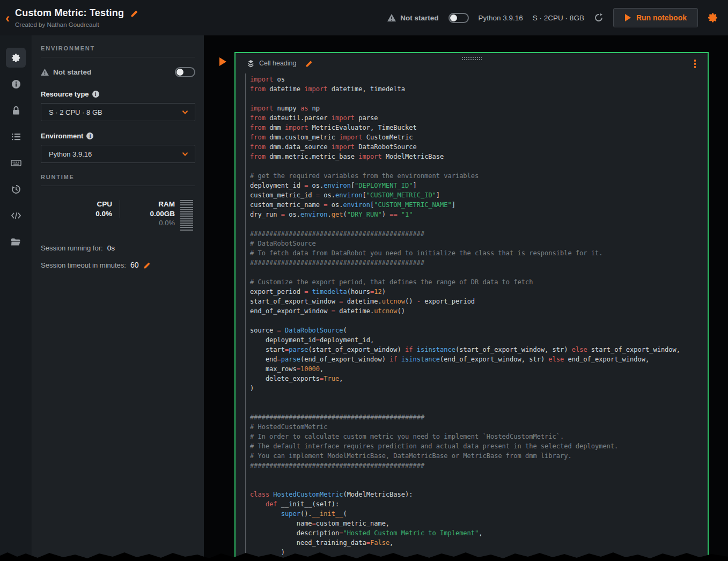 This screenshot has width=728, height=561. What do you see at coordinates (16, 163) in the screenshot?
I see `sidebar-item-shortcuts` at bounding box center [16, 163].